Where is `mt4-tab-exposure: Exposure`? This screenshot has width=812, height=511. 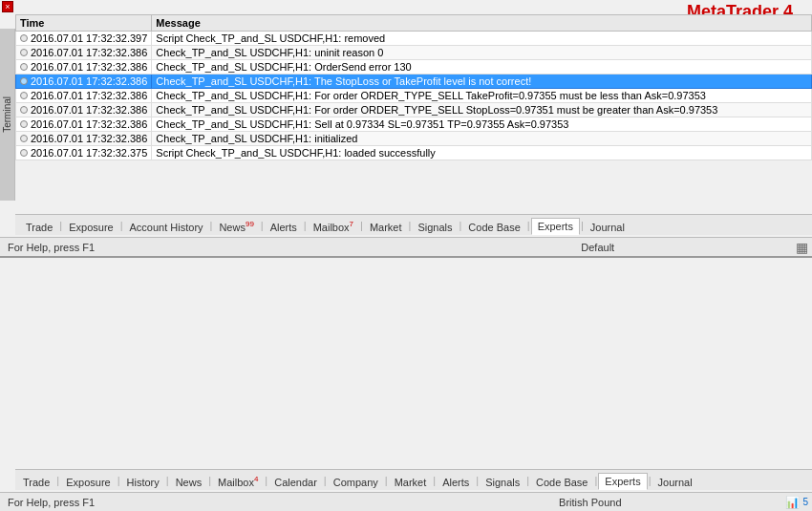
mt4-tab-exposure: Exposure is located at coordinates (91, 227).